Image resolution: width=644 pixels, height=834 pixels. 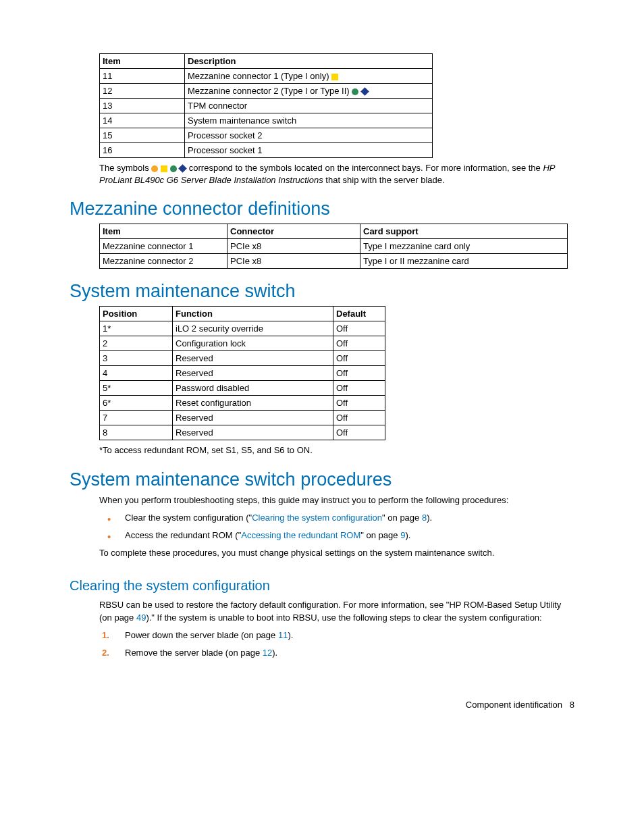 What do you see at coordinates (136, 388) in the screenshot?
I see `cell: 5*` at bounding box center [136, 388].